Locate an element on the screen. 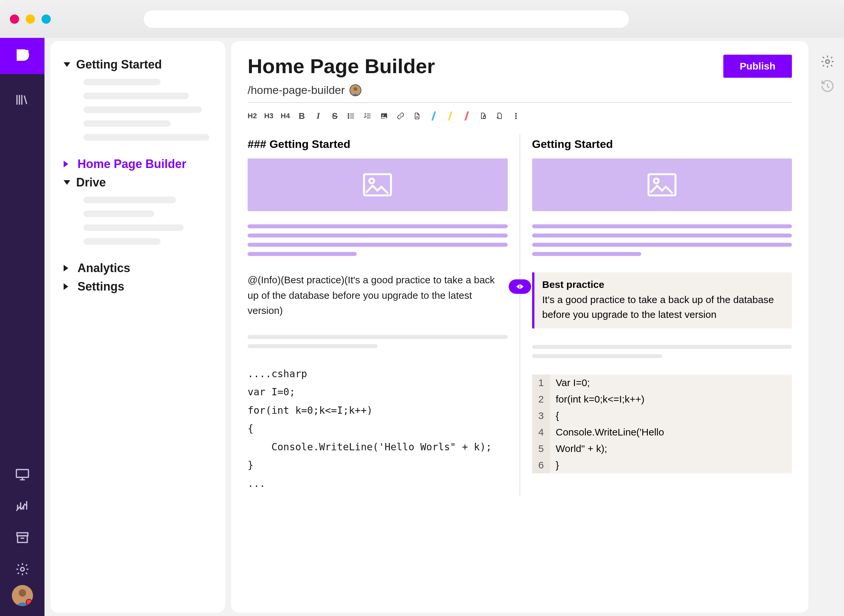  nav-drive: Drive is located at coordinates (138, 183).